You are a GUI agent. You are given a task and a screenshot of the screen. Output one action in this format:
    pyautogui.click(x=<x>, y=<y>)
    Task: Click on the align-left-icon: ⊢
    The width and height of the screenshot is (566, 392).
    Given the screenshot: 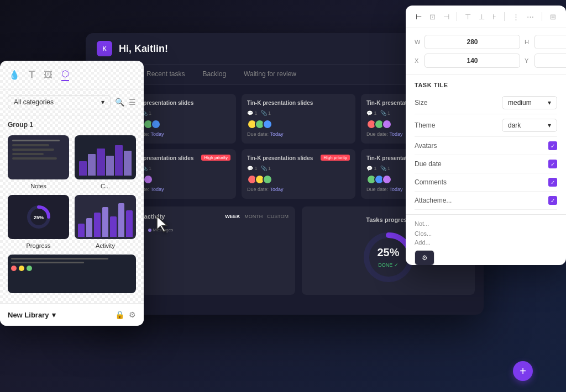 What is the action you would take?
    pyautogui.click(x=419, y=17)
    